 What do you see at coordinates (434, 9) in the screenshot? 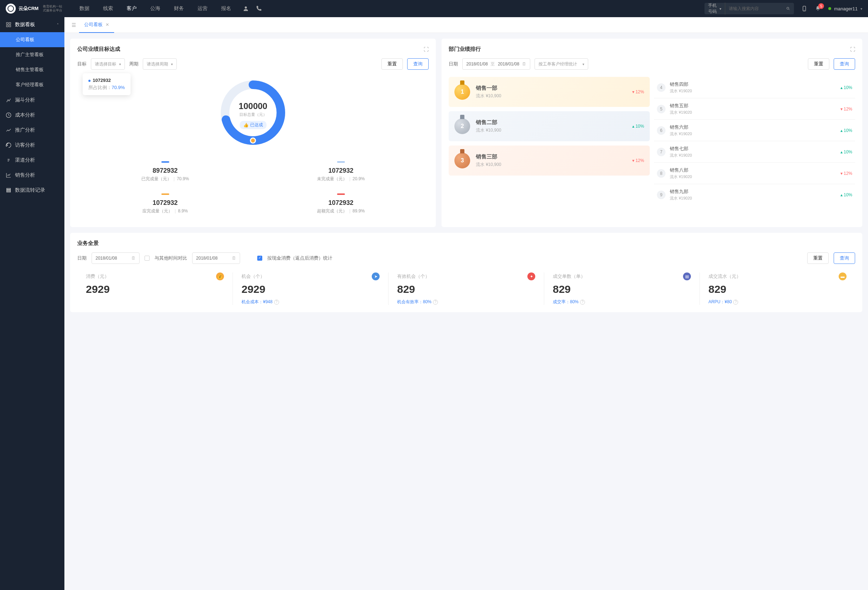
I see `topbar: 云朵CRM 教育机构一站 式服务云平台 数据线索客户公海财务运营报名 手机号码▾…` at bounding box center [434, 9].